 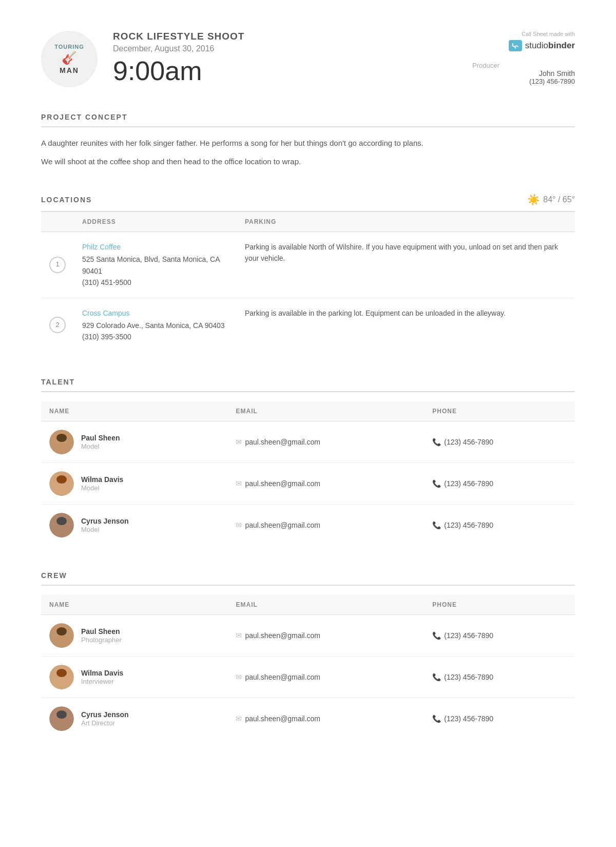 What do you see at coordinates (105, 525) in the screenshot?
I see `person-info: Cyrus Jenson Model` at bounding box center [105, 525].